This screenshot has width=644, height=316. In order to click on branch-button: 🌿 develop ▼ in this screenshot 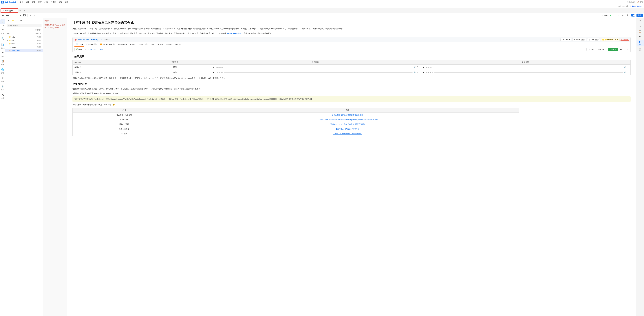, I will do `click(81, 50)`.